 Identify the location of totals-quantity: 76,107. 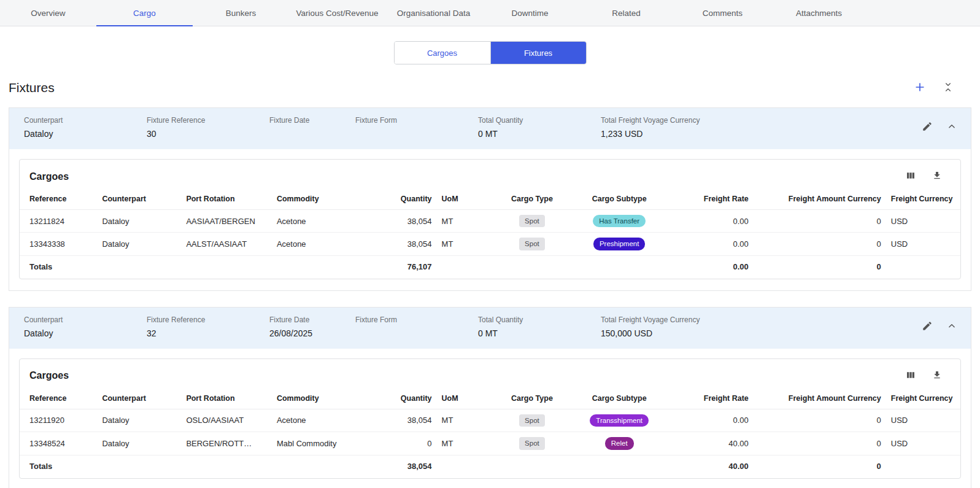
(403, 267).